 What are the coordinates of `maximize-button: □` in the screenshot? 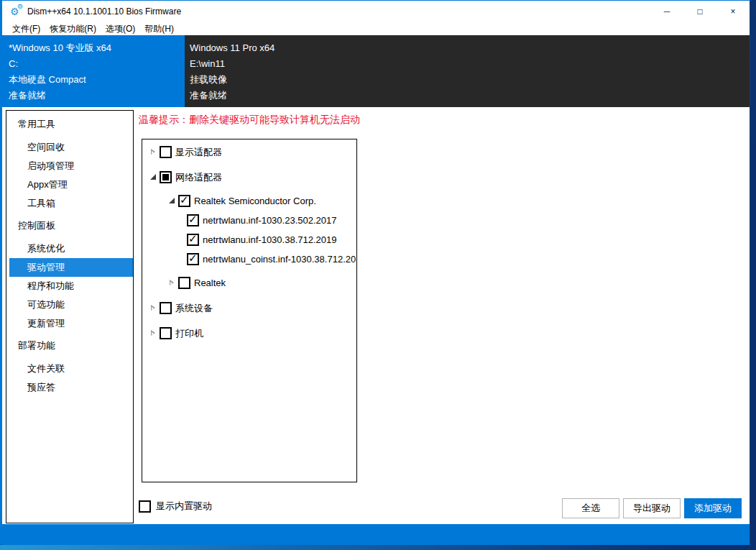 It's located at (700, 12).